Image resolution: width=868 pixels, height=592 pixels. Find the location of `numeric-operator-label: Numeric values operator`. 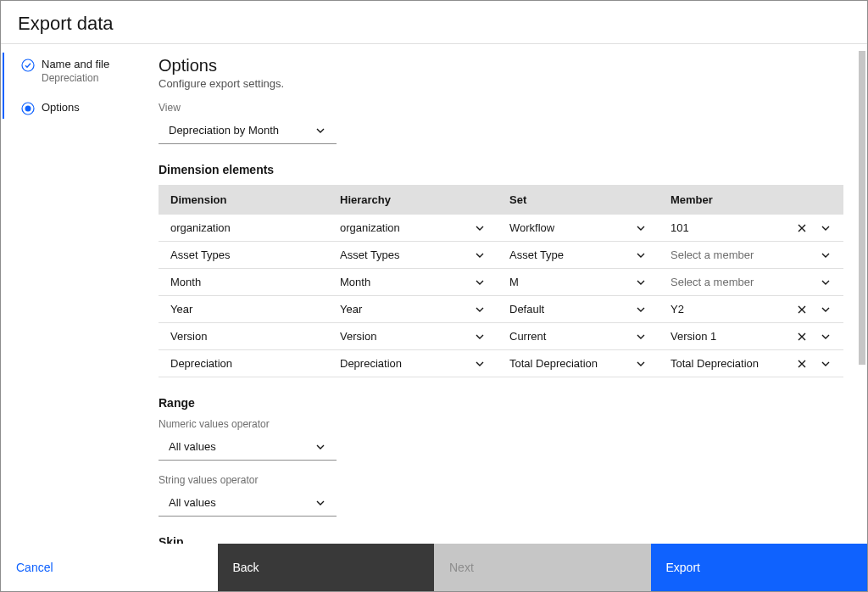

numeric-operator-label: Numeric values operator is located at coordinates (501, 424).